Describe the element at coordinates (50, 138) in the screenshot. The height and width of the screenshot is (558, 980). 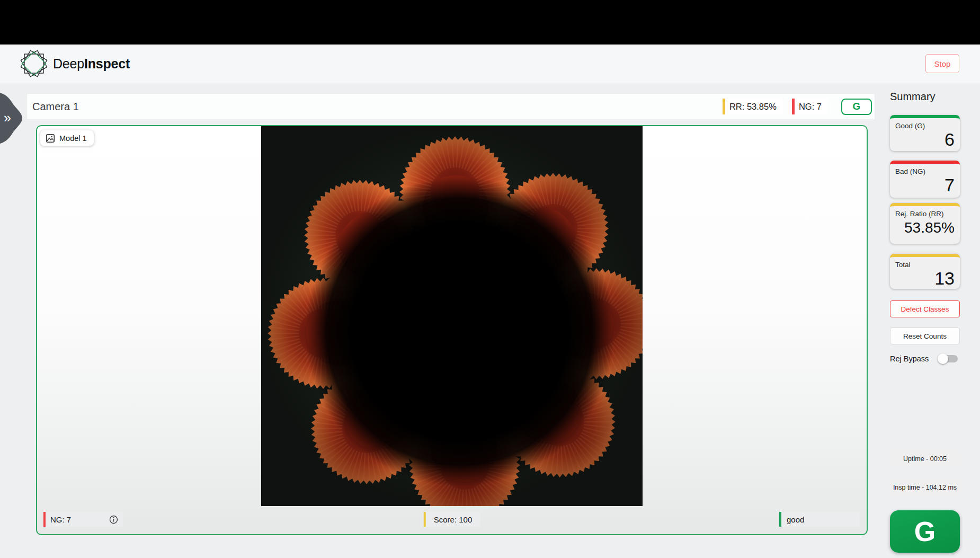
I see `image-icon` at that location.